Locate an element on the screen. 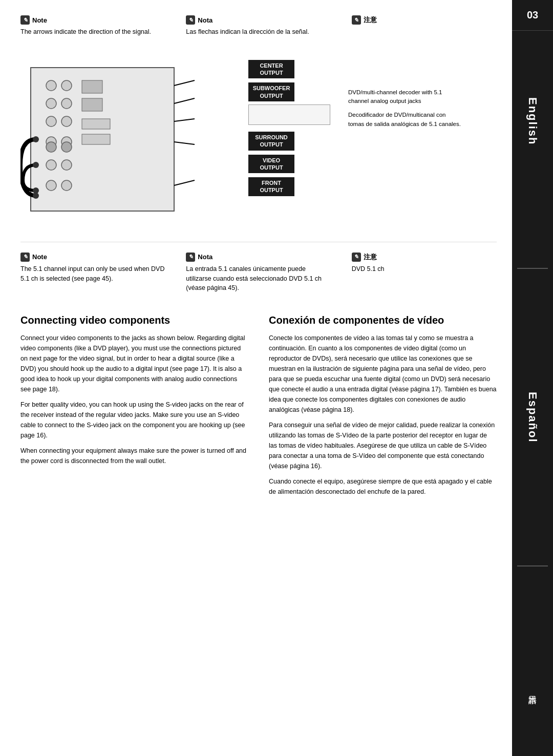  english-section: Connecting video components Connect your… is located at coordinates (134, 408).